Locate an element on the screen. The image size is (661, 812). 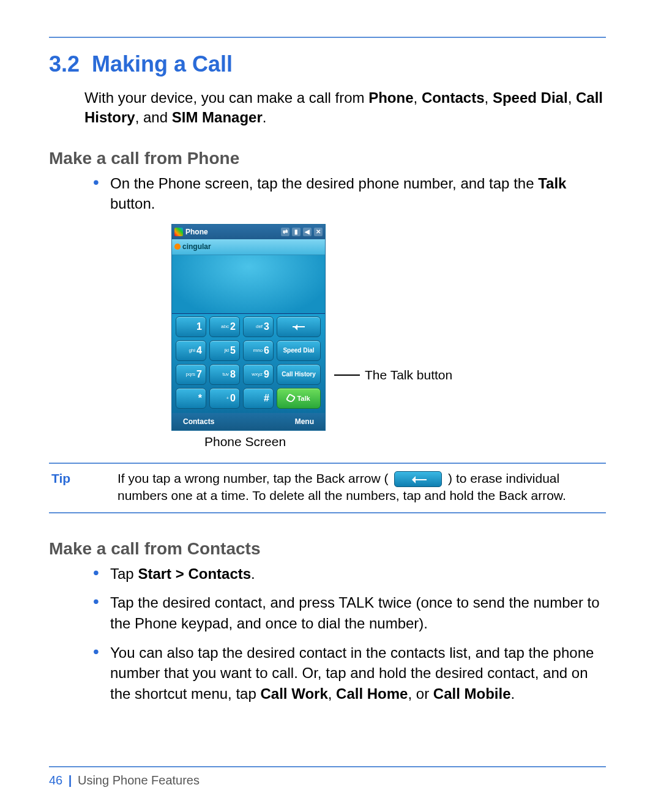
tip-body: If you tap a wrong number, tap the Back … is located at coordinates (362, 487).